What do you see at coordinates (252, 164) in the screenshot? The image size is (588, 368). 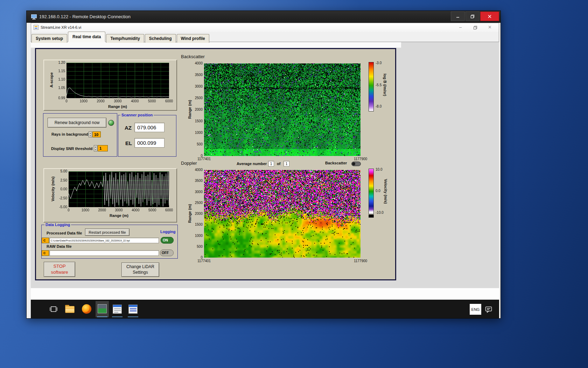 I see `average-number-label: Average number` at bounding box center [252, 164].